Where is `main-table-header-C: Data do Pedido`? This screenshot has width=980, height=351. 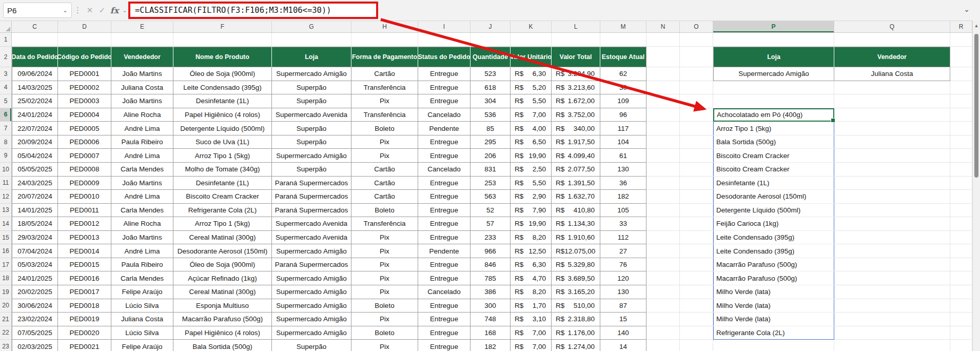 main-table-header-C: Data do Pedido is located at coordinates (35, 57).